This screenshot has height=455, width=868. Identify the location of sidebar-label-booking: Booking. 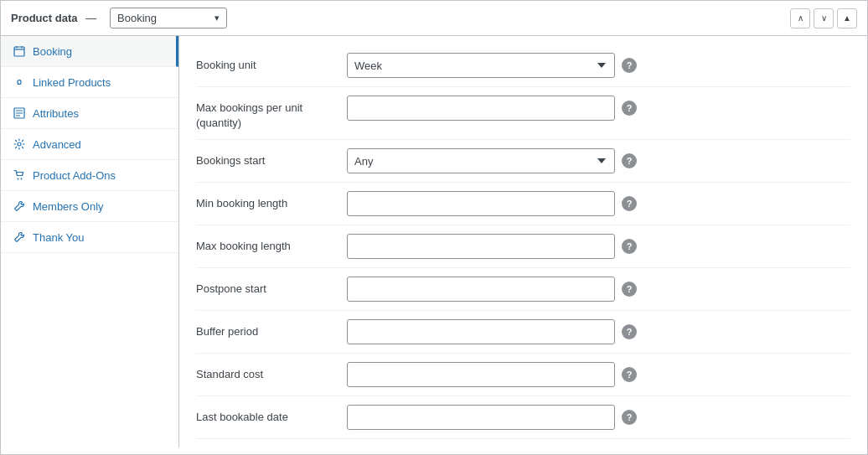
(52, 52).